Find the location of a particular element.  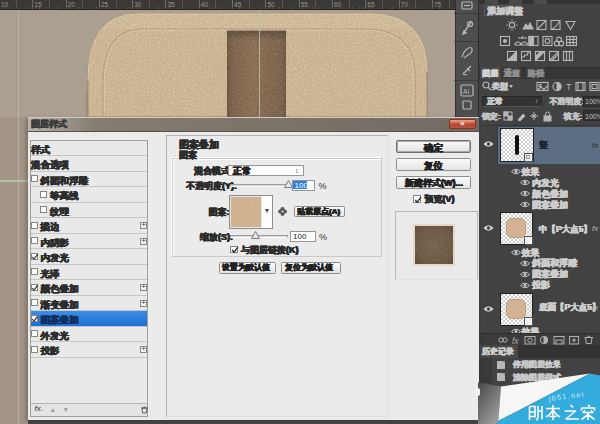

svg-text: Al is located at coordinates (466, 92).